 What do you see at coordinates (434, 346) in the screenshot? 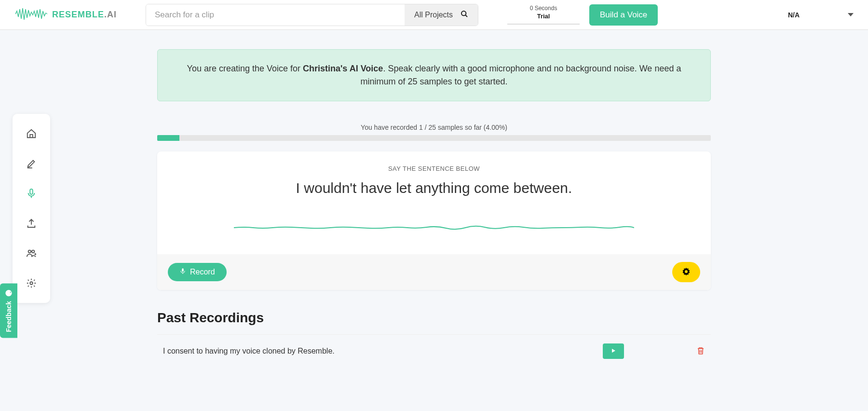
I see `past-recording-row: I consent to having my voice cloned by R…` at bounding box center [434, 346].